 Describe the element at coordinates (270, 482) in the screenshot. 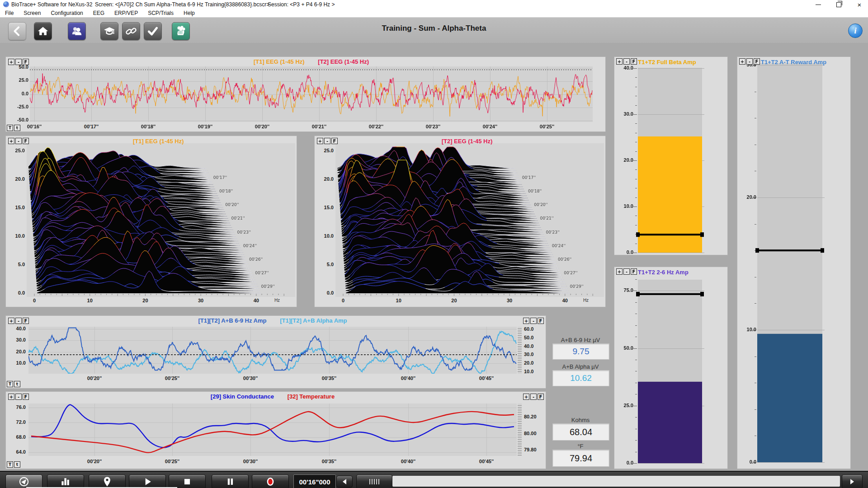

I see `record-icon` at that location.